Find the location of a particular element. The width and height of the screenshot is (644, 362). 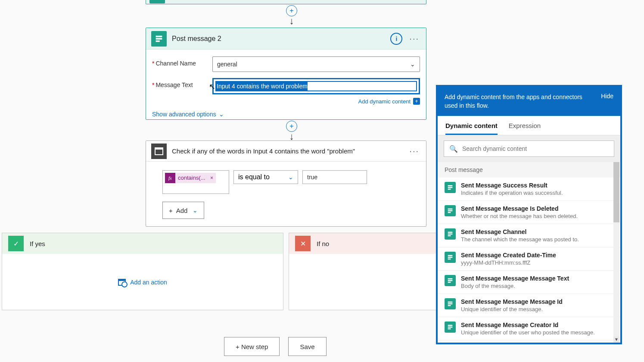

branch-title: If yes is located at coordinates (37, 244).